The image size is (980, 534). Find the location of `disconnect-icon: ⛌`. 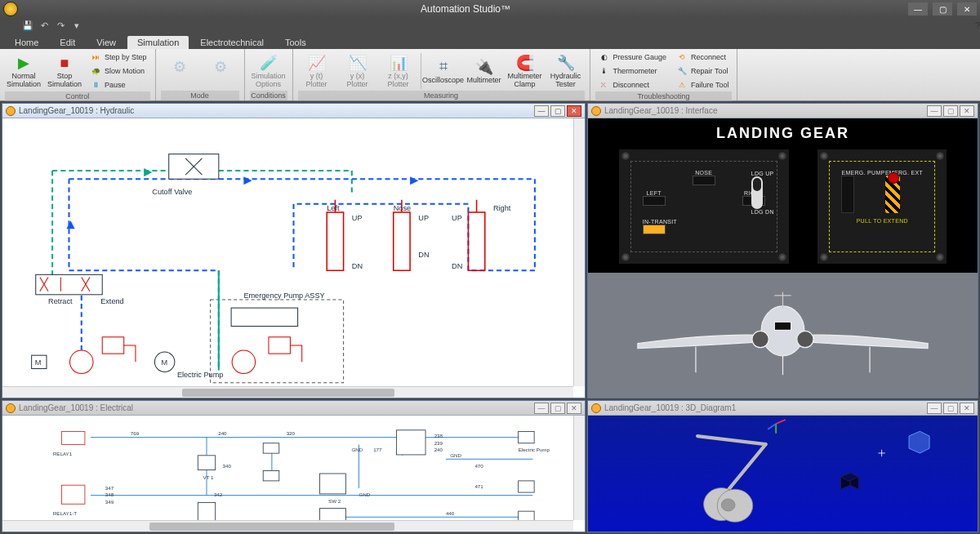

disconnect-icon: ⛌ is located at coordinates (604, 85).